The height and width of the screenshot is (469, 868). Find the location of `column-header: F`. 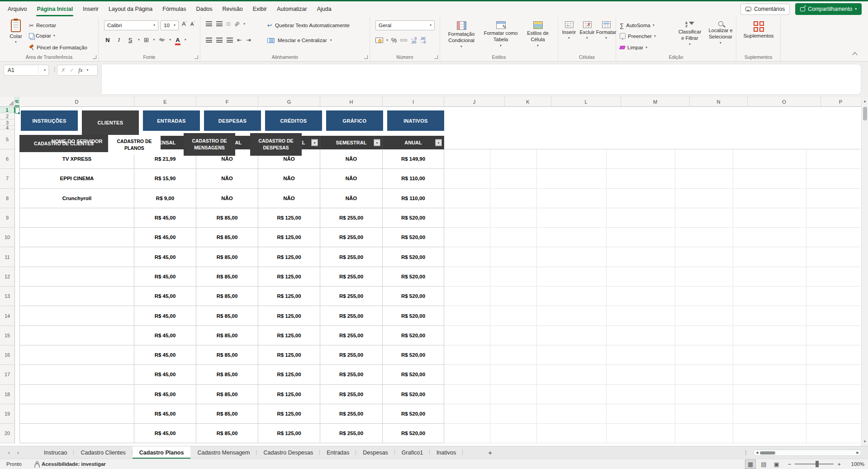

column-header: F is located at coordinates (227, 101).